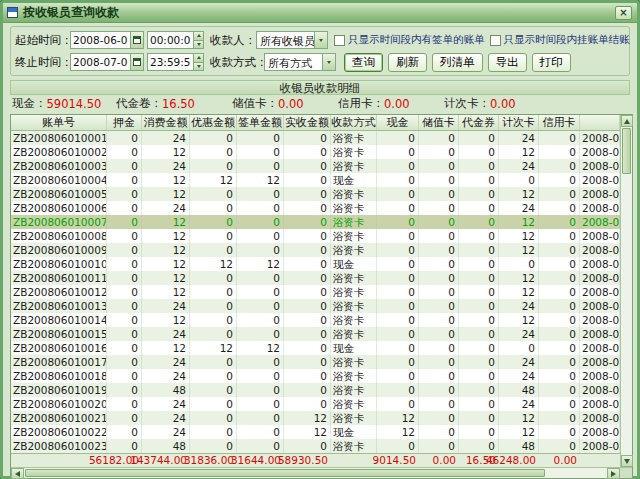 The width and height of the screenshot is (640, 479). I want to click on column-header: 消费金额, so click(166, 122).